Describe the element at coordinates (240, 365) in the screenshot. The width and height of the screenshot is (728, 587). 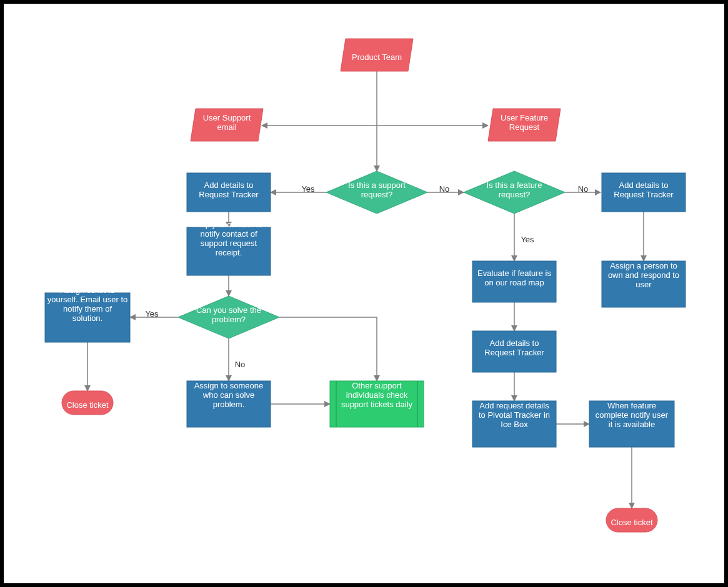
I see `label-no3: No` at that location.